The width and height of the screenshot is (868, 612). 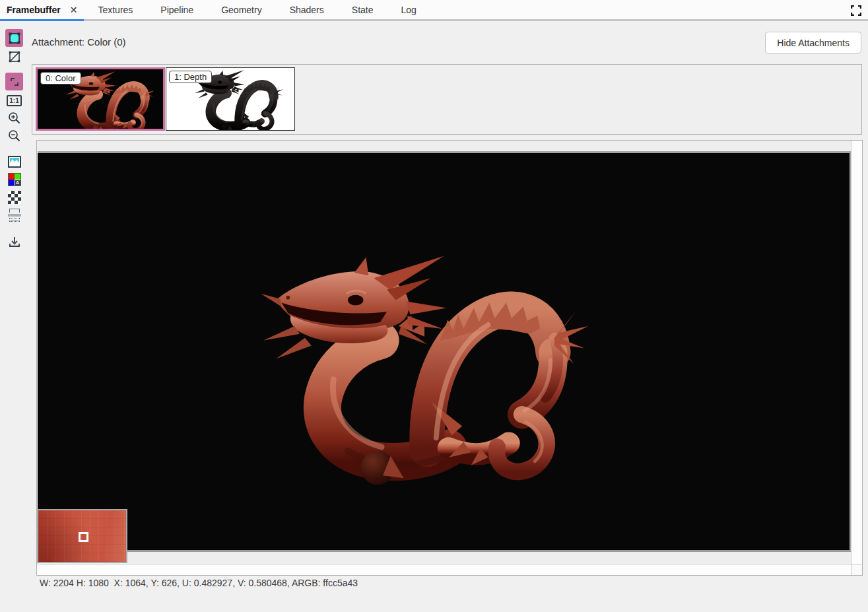 What do you see at coordinates (82, 536) in the screenshot?
I see `pixel-magnifier-preview` at bounding box center [82, 536].